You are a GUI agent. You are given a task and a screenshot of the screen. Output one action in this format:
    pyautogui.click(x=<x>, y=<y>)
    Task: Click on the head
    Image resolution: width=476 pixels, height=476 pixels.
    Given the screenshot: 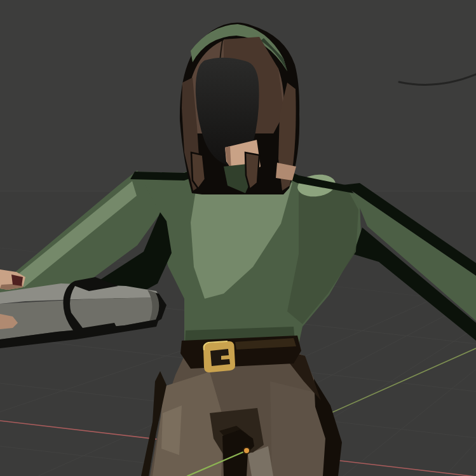 What is the action you would take?
    pyautogui.click(x=240, y=109)
    